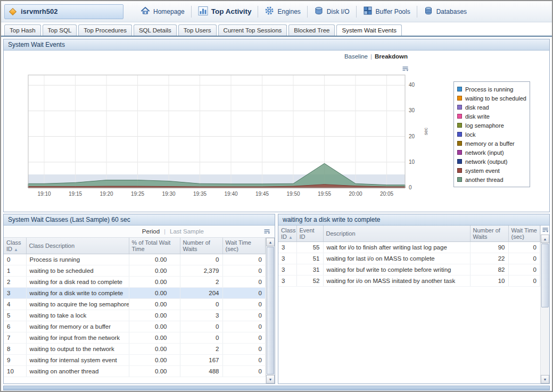 The image size is (553, 392). Describe the element at coordinates (492, 134) in the screenshot. I see `legend-item: lock` at that location.